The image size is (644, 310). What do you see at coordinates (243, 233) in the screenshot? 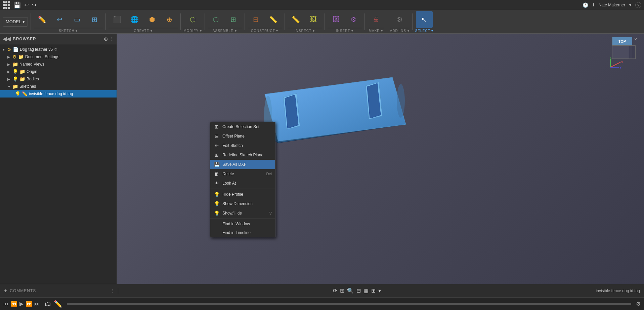
I see `ctx-find-in-timeline: Find in Timeline` at bounding box center [243, 233].